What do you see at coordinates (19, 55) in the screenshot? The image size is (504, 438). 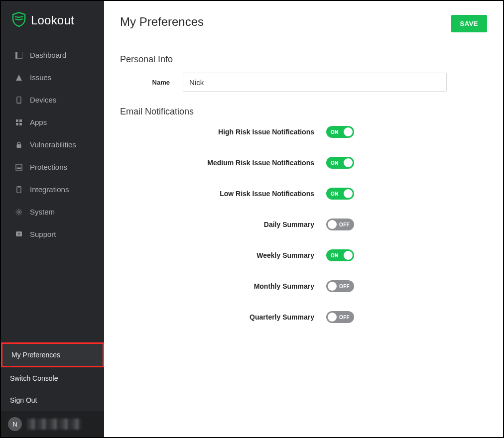 I see `dashboard-icon` at bounding box center [19, 55].